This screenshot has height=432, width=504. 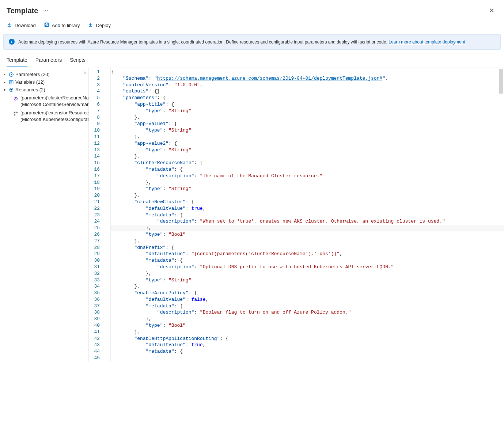 I want to click on outline-pane: « ▸ Parameters (20) ▸ Variables (12) ▾ R…, so click(x=45, y=215).